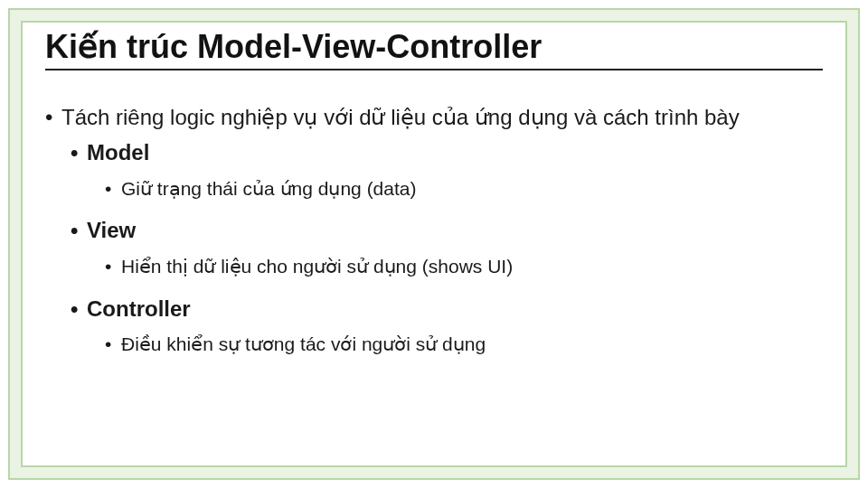 This screenshot has height=488, width=868. Describe the element at coordinates (455, 154) in the screenshot. I see `bullet-model: •Model` at that location.